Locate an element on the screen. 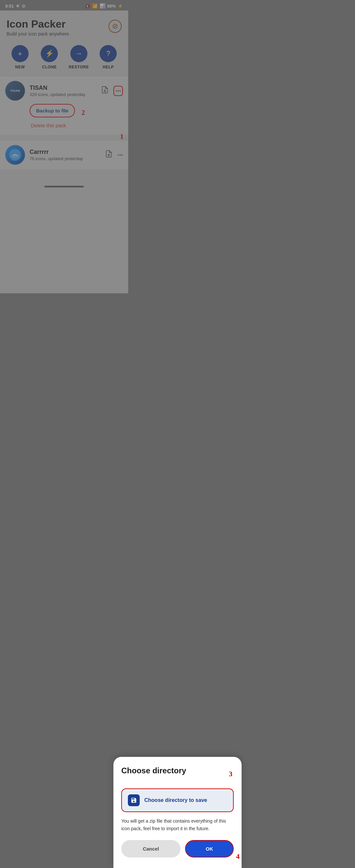 Image resolution: width=355 pixels, height=868 pixels. dialog-overlay is located at coordinates (64, 156).